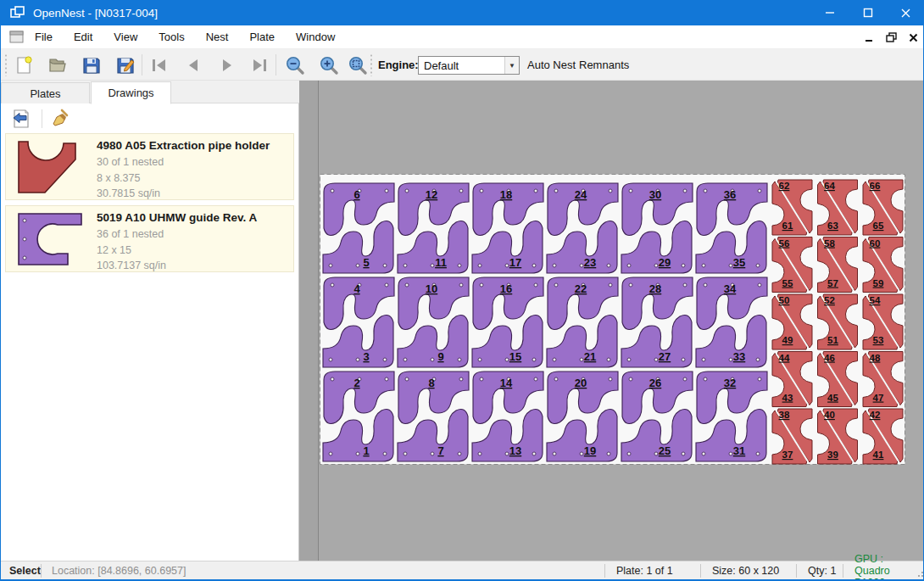 This screenshot has width=924, height=581. Describe the element at coordinates (785, 186) in the screenshot. I see `svg-text: 62` at that location.